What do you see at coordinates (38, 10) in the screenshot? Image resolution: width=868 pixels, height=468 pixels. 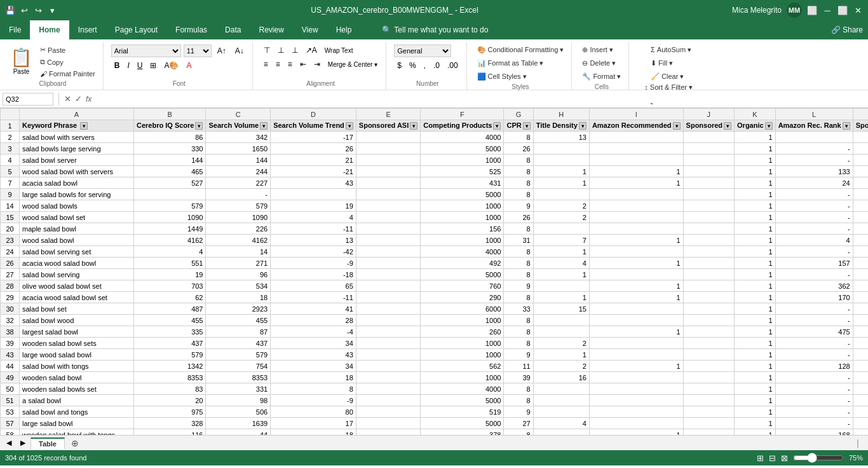 I see `redo-icon: ↪` at bounding box center [38, 10].